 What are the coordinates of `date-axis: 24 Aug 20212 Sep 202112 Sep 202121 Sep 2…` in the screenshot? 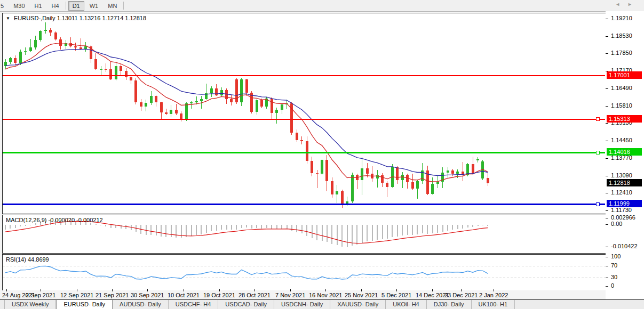 It's located at (304, 295).